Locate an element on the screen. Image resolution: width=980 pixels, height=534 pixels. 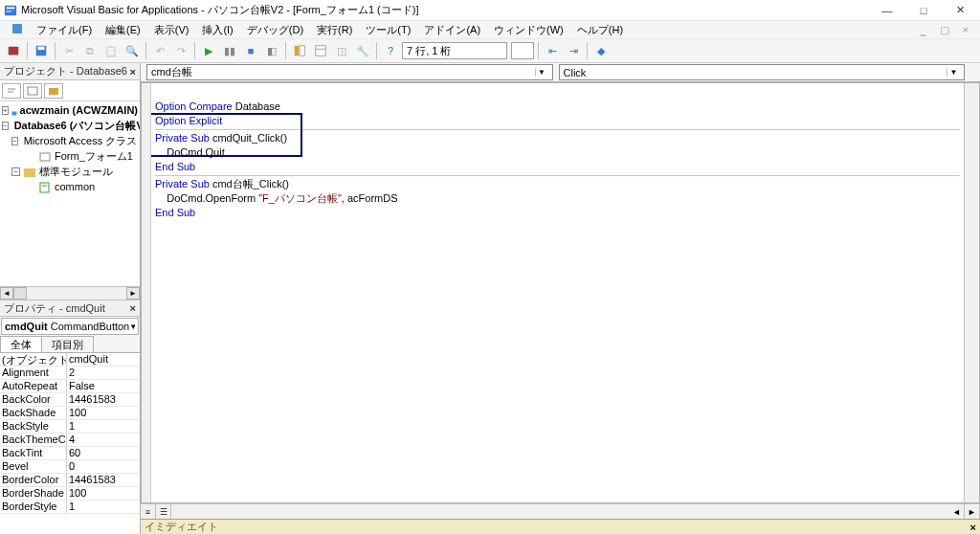
menu-window: ウィンドウ(W) is located at coordinates (528, 31).